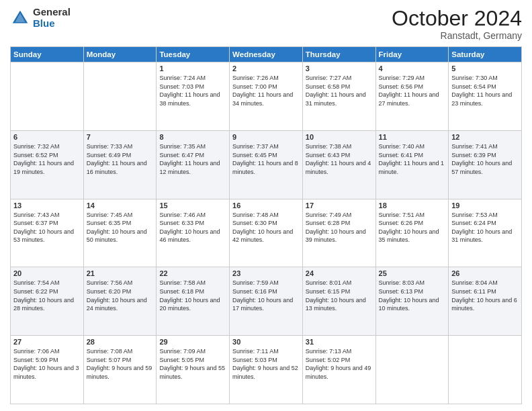 This screenshot has width=532, height=411. What do you see at coordinates (193, 91) in the screenshot?
I see `day-info: Sunrise: 7:24 AM Sunset: 7:03 PM Dayligh…` at bounding box center [193, 91].